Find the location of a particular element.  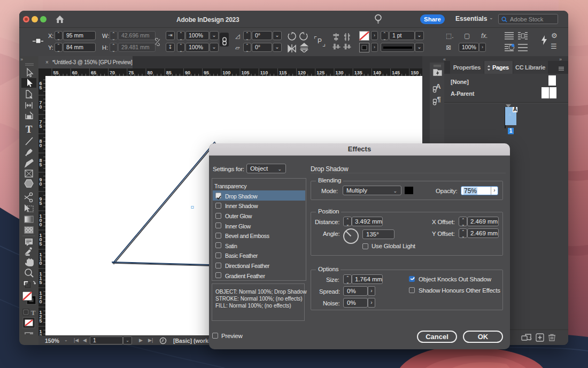

svg-text: 145 is located at coordinates (396, 73).